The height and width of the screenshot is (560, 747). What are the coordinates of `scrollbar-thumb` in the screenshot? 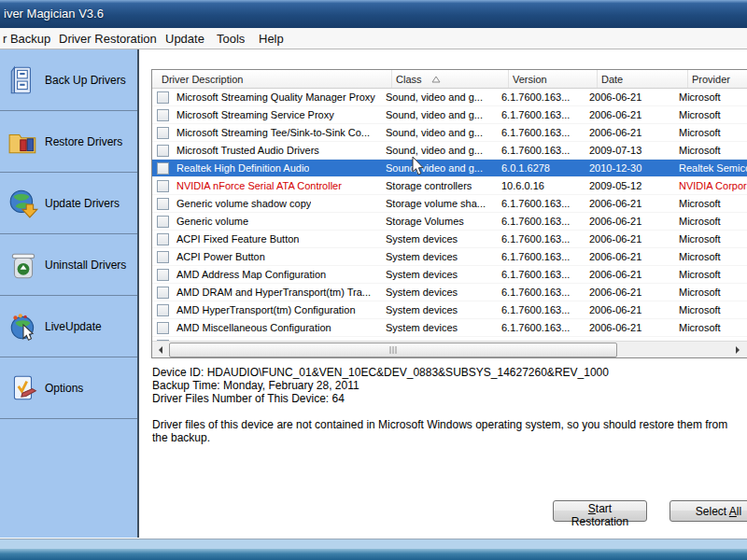 It's located at (393, 350).